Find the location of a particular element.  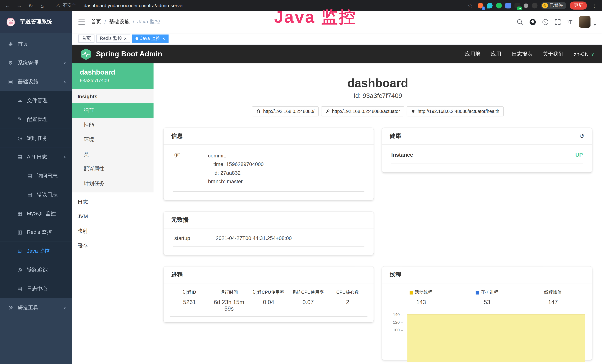

extension-icon-5: on is located at coordinates (517, 5).